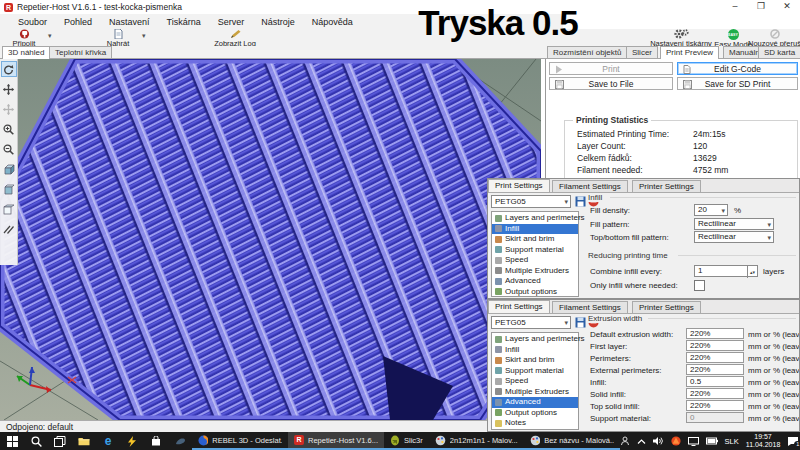 The width and height of the screenshot is (800, 450). Describe the element at coordinates (180, 441) in the screenshot. I see `app-icon` at that location.